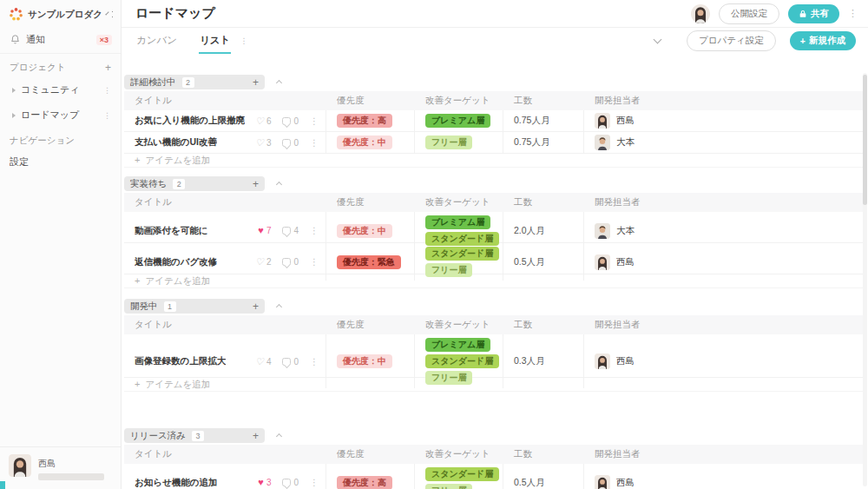  I want to click on public-settings-button: 公開設定, so click(749, 14).